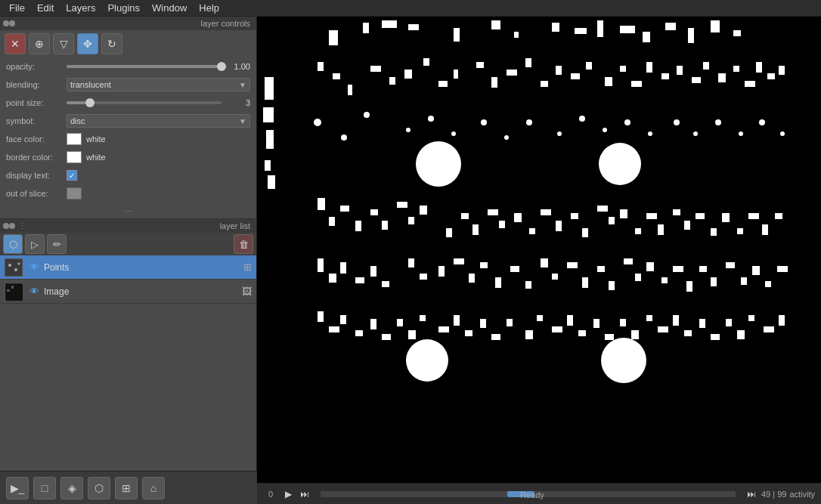  What do you see at coordinates (159, 66) in the screenshot?
I see `opacity-slider-container: 1.00` at bounding box center [159, 66].